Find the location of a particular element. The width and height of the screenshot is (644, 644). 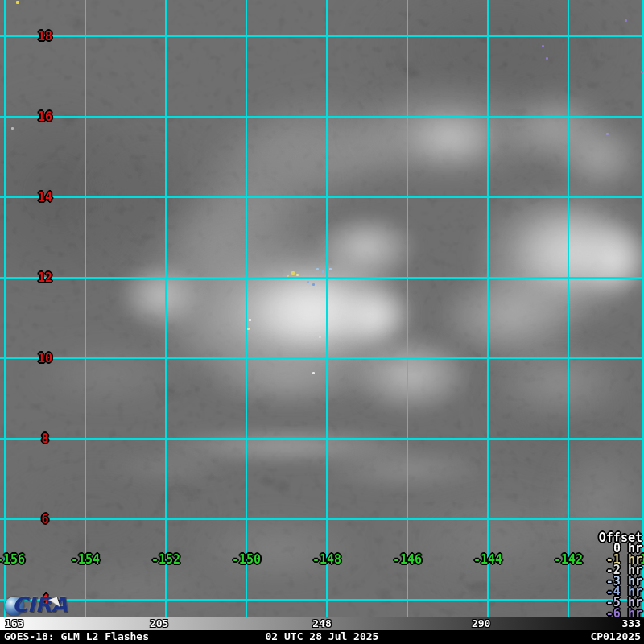

status-bar: GOES-18: GLM L2 Flashes 02 UTC 28 Jul 20… is located at coordinates (322, 637).